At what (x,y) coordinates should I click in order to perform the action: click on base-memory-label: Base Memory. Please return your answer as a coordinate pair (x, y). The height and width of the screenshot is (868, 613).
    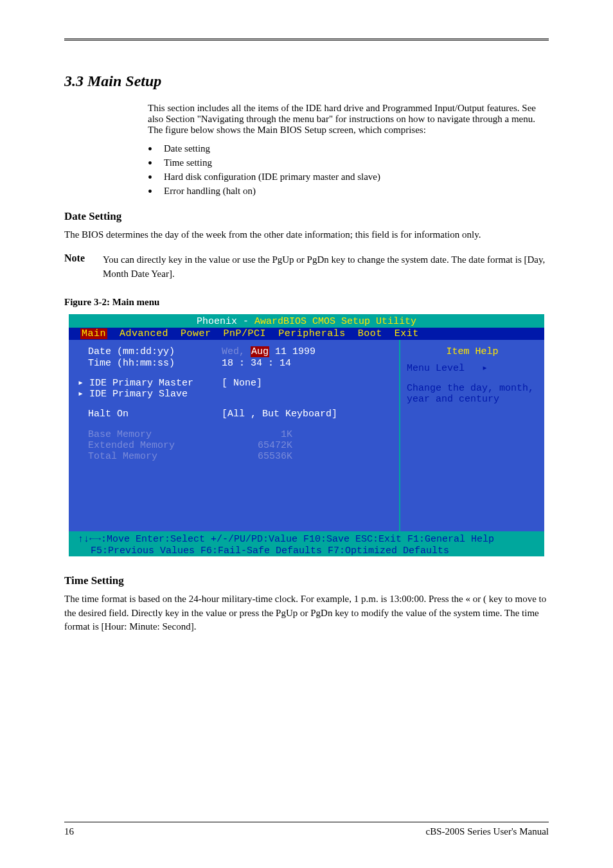
    Looking at the image, I should click on (148, 434).